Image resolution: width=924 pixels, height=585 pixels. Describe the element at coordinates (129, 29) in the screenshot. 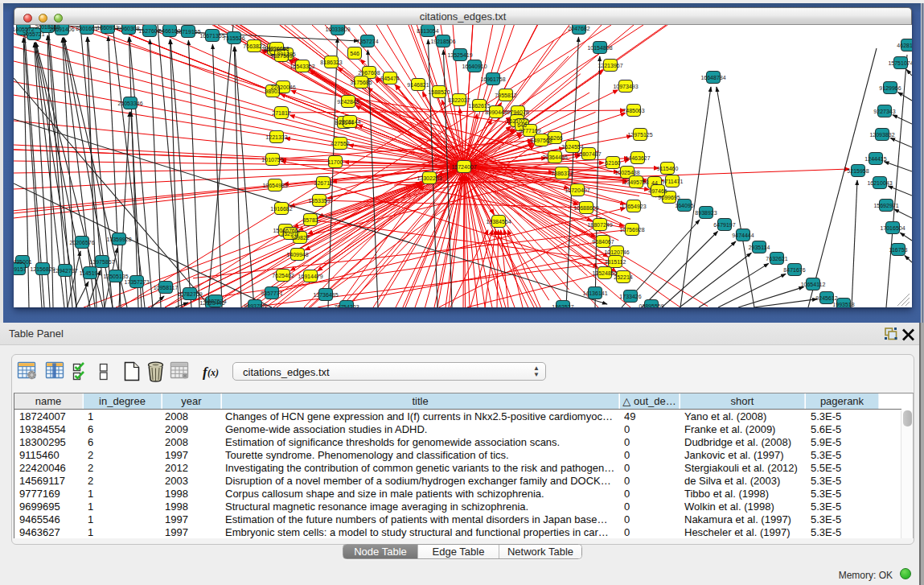

I see `svg-text: 9960308` at that location.